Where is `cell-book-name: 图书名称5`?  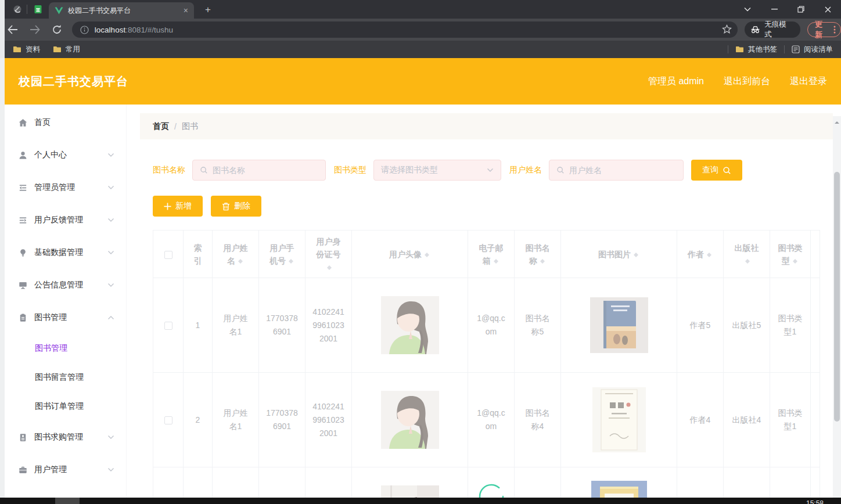 cell-book-name: 图书名称5 is located at coordinates (538, 325).